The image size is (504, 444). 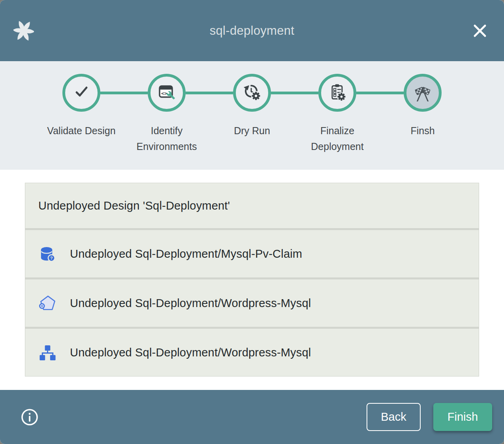 I want to click on finish-button: Finish, so click(x=463, y=417).